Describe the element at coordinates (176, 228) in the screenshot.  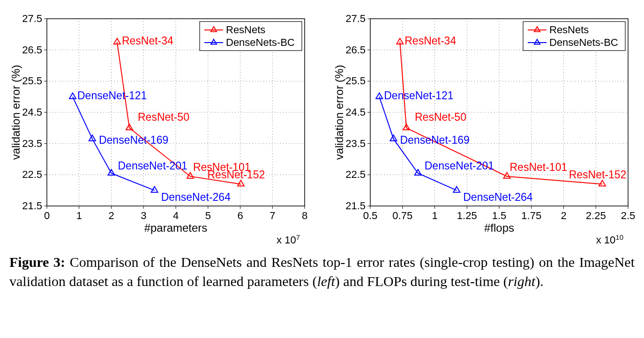
I see `x-axis-label: #parameters` at that location.